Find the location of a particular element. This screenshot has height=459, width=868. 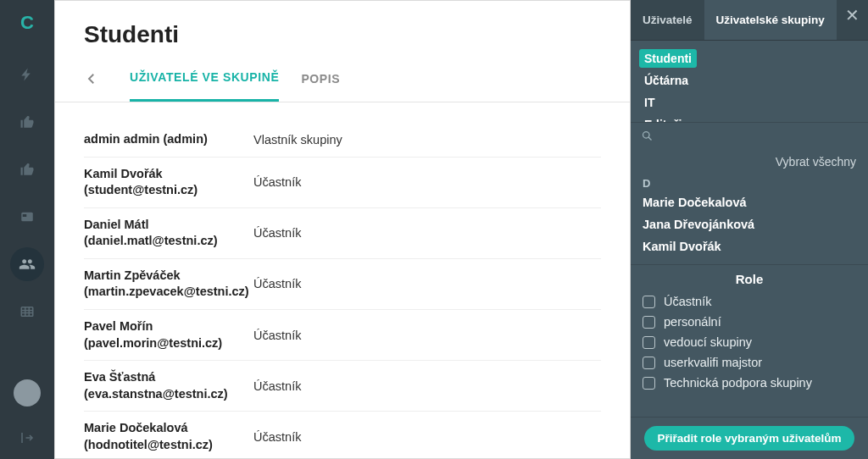

role-checkbox-ucastnik: Účastník is located at coordinates (749, 301).